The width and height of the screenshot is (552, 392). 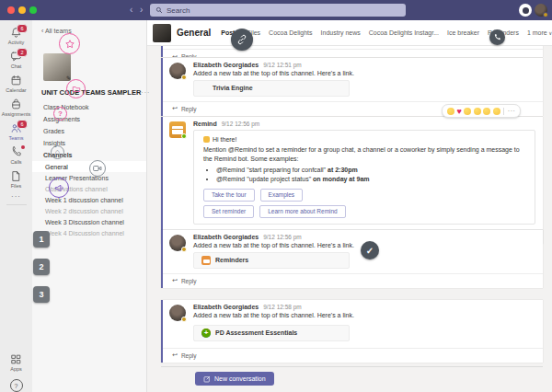 What do you see at coordinates (271, 88) in the screenshot?
I see `tab-link-card: Trivia Engine` at bounding box center [271, 88].